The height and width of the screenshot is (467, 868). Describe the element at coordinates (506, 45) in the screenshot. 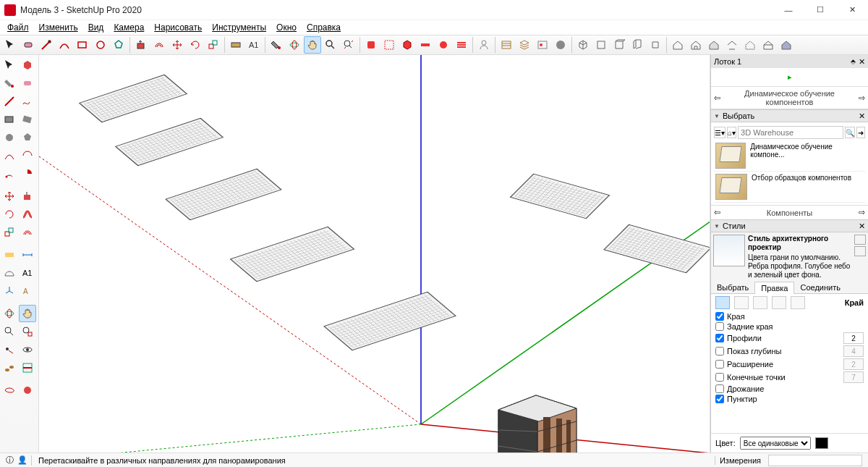

I see `outliner-icon` at that location.